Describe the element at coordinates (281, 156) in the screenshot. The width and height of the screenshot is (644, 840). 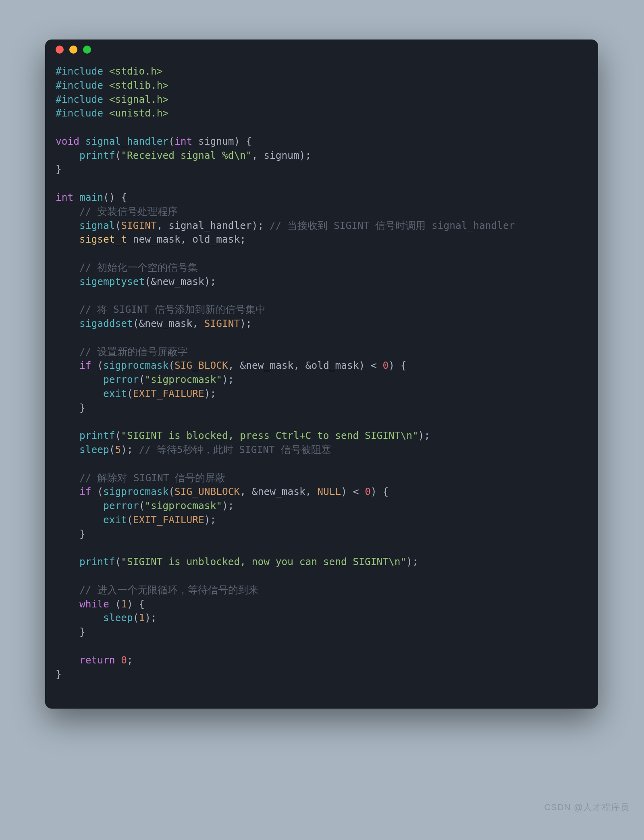
I see `ident-signum: signum` at that location.